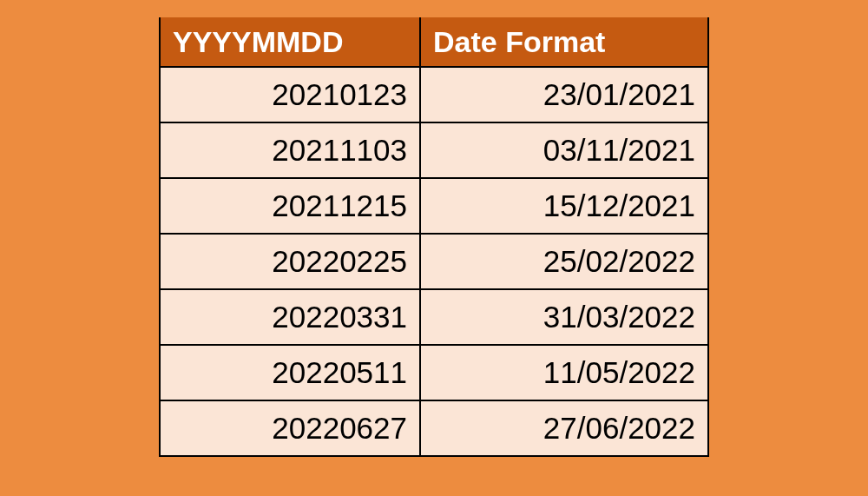 This screenshot has width=868, height=496. Describe the element at coordinates (564, 206) in the screenshot. I see `table-cell: 15/12/2021` at that location.